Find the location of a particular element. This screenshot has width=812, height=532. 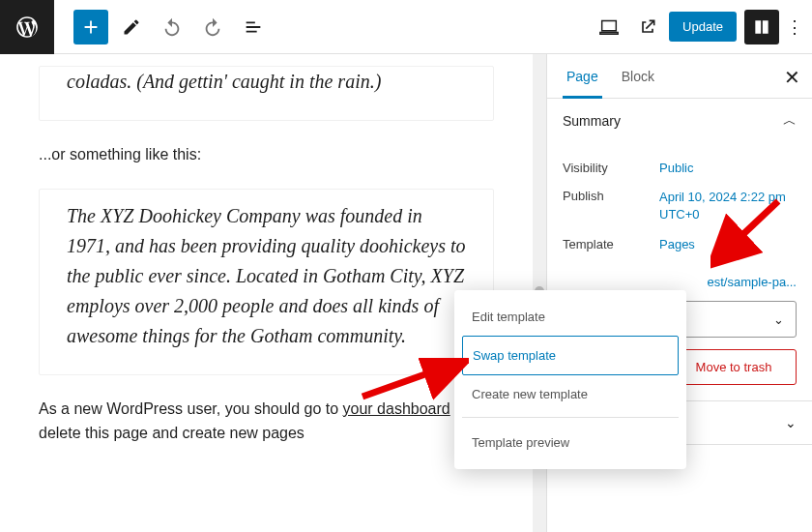

quote-text: The XYZ Doohickey Company was founded in… is located at coordinates (267, 277).